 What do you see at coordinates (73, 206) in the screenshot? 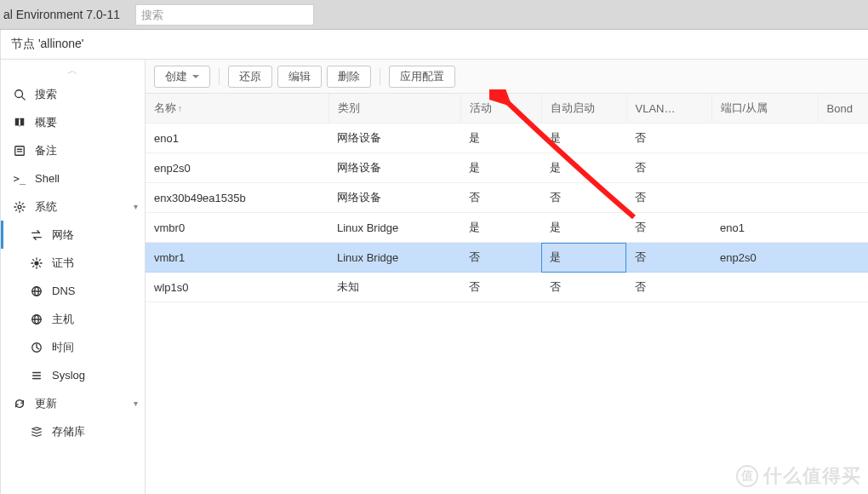
I see `sidebar-item-system: 系统▾` at bounding box center [73, 206].